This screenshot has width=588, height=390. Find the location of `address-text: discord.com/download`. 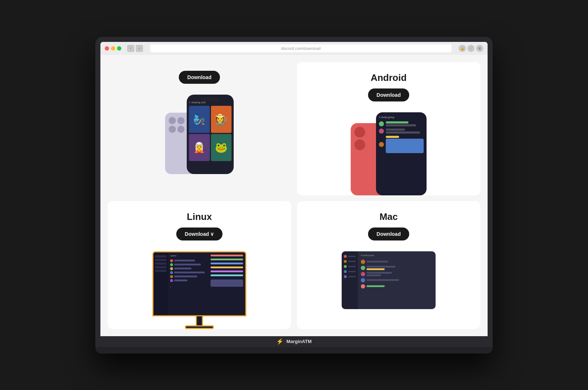

address-text: discord.com/download is located at coordinates (301, 48).